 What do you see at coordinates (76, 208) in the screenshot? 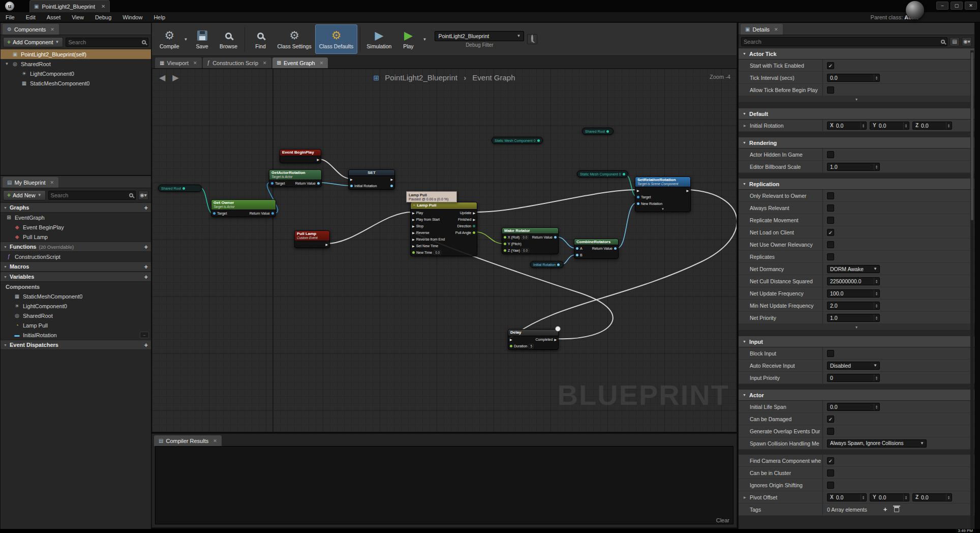
I see `section-graphs: ▼Graphs+` at bounding box center [76, 208].